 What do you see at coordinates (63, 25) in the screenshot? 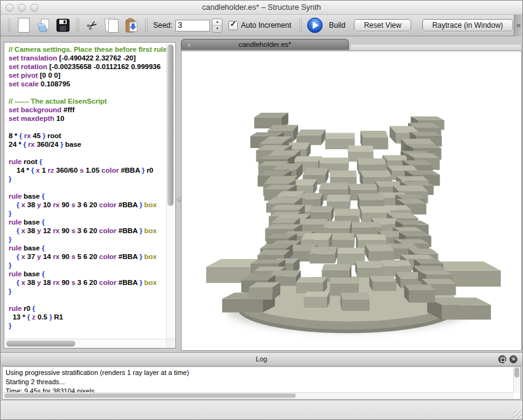
I see `save-file-button` at bounding box center [63, 25].